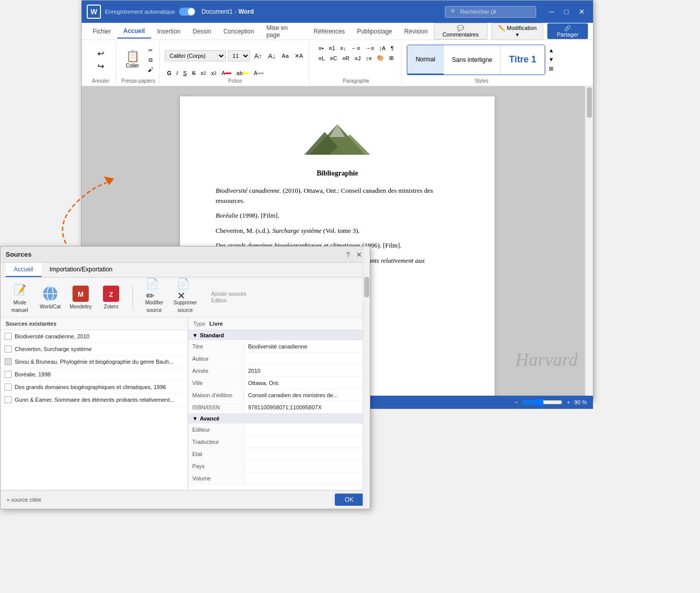  Describe the element at coordinates (322, 58) in the screenshot. I see `align-left-button: ≡L` at that location.